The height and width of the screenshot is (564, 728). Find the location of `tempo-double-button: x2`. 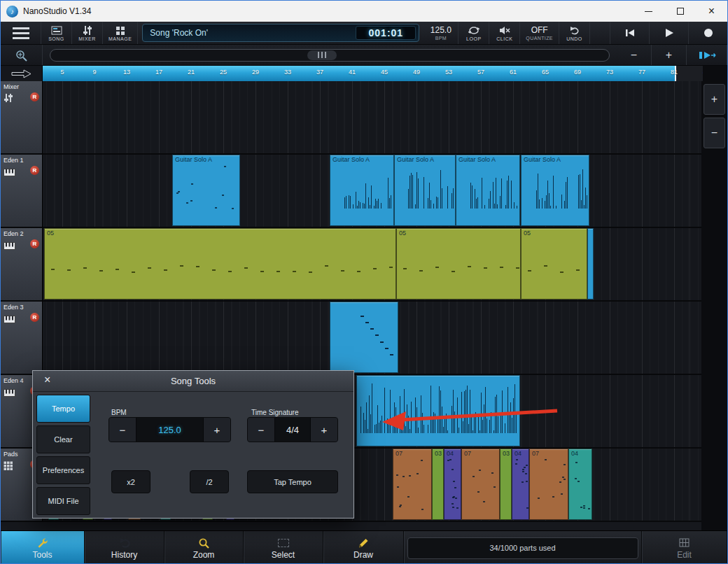

tempo-double-button: x2 is located at coordinates (131, 481).